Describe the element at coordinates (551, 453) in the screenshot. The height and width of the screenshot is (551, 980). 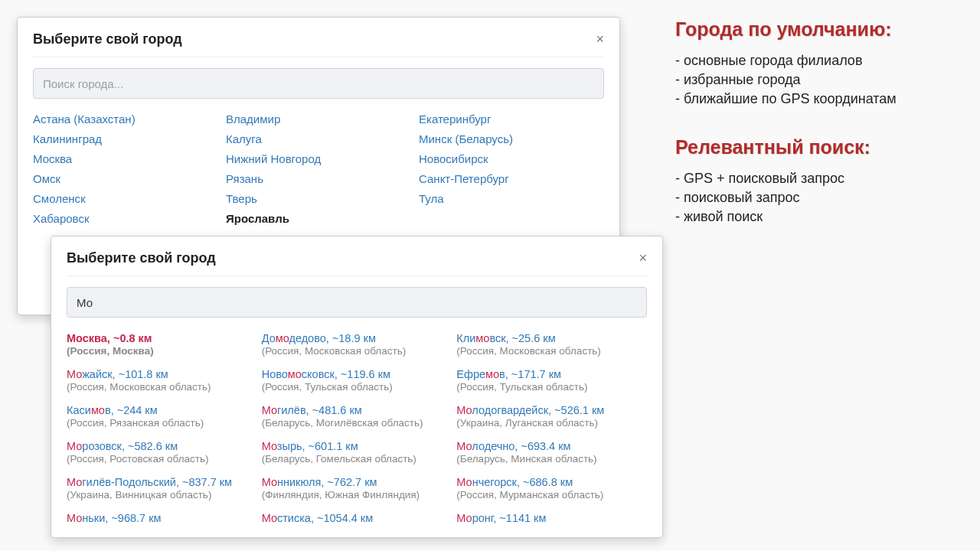
I see `result-item: Молодечно, ~693.4 км(Беларусь, Минская о…` at that location.